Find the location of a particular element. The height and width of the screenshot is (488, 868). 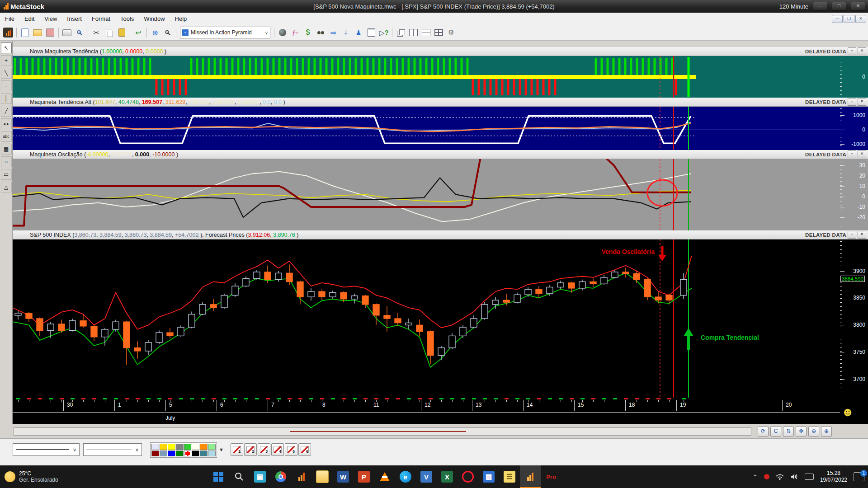

horizontal-scrollbar is located at coordinates (382, 432).